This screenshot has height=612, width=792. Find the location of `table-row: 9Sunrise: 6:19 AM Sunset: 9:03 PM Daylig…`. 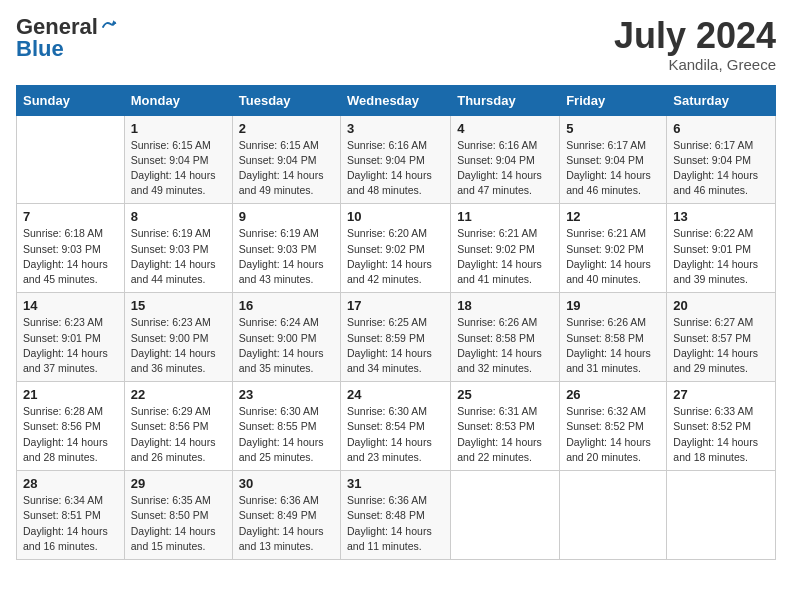

table-row: 9Sunrise: 6:19 AM Sunset: 9:03 PM Daylig… is located at coordinates (286, 248).